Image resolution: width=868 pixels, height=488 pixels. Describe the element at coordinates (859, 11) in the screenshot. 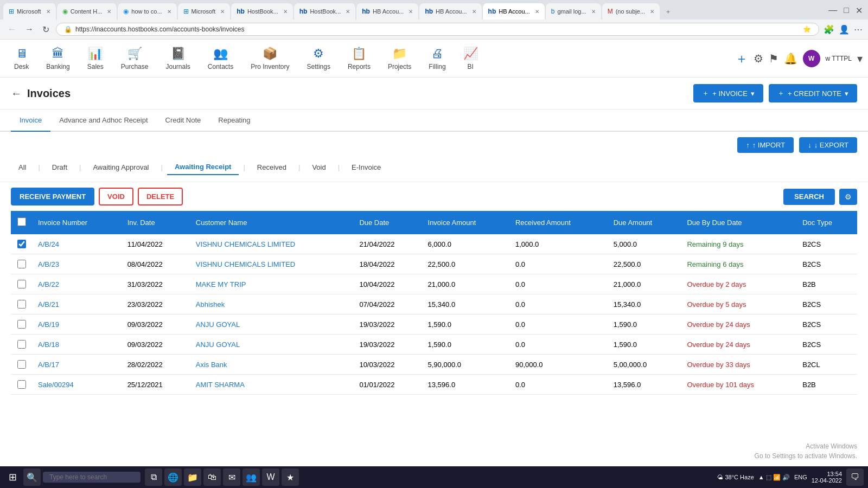

I see `close-button: ✕` at that location.